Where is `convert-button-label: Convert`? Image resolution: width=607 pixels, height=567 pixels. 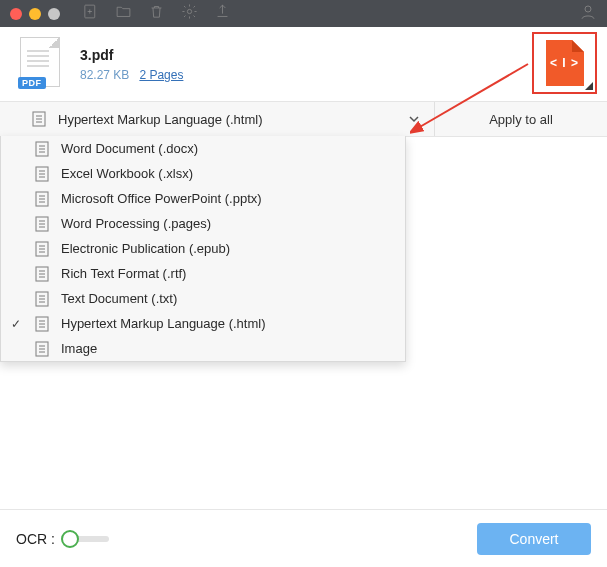
convert-button-label: Convert is located at coordinates (534, 539).